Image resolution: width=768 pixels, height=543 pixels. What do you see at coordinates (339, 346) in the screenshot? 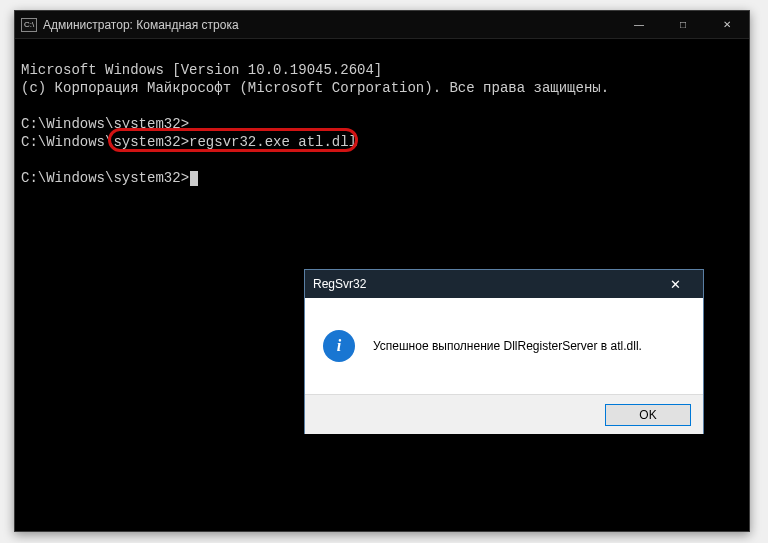
I see `info-glyph: i` at bounding box center [339, 346].